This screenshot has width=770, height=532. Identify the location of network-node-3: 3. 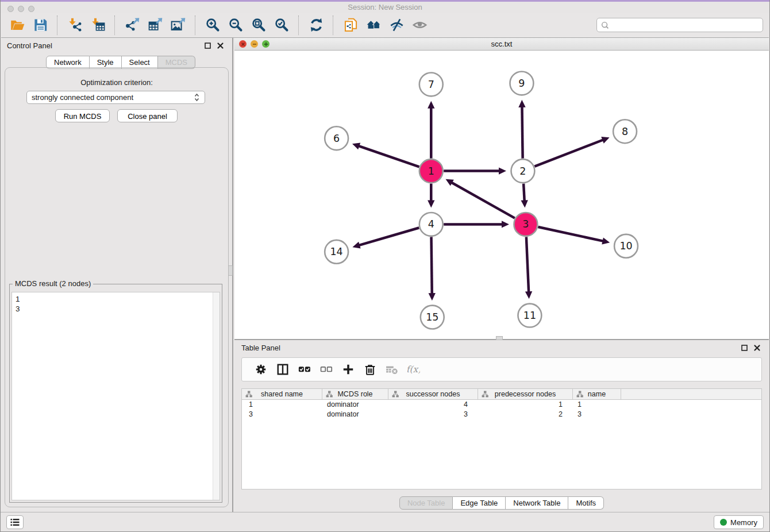
(525, 224).